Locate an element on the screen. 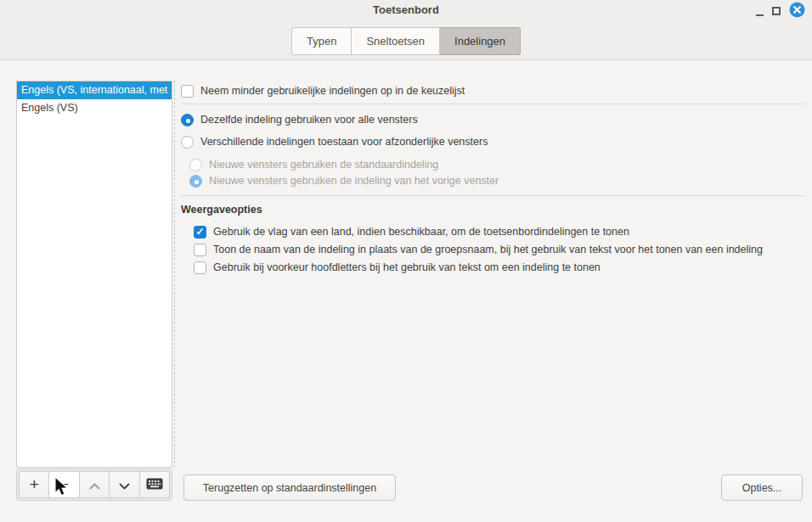 Image resolution: width=812 pixels, height=522 pixels. option-label: Toon de naam van de indeling in plaats v… is located at coordinates (488, 250).